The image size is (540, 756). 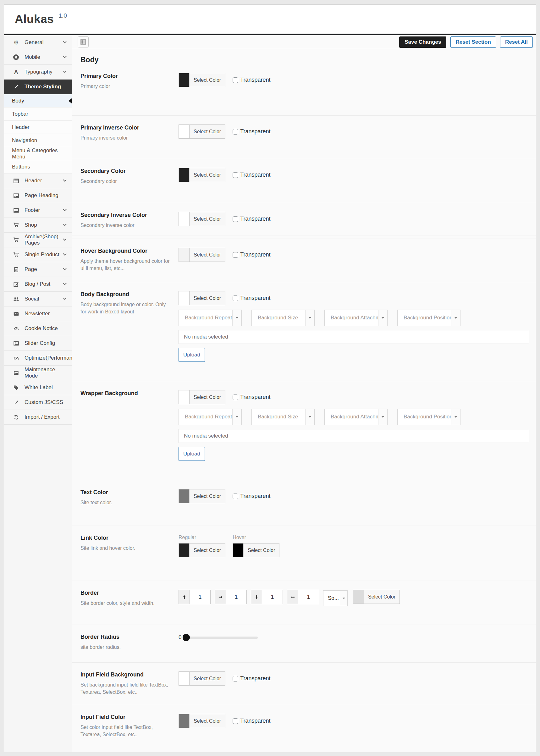 I want to click on layout-panel-icon, so click(x=83, y=42).